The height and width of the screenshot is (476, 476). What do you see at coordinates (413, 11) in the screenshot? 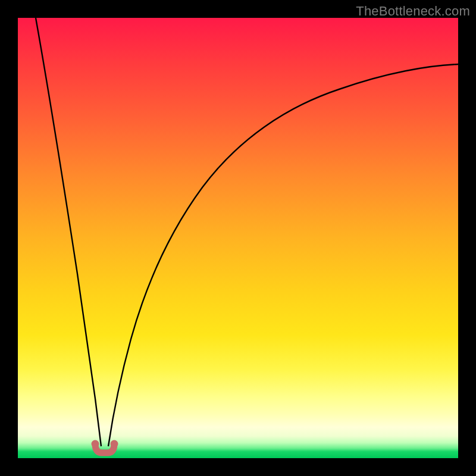
I see `watermark-text: TheBottleneck.com` at bounding box center [413, 11].